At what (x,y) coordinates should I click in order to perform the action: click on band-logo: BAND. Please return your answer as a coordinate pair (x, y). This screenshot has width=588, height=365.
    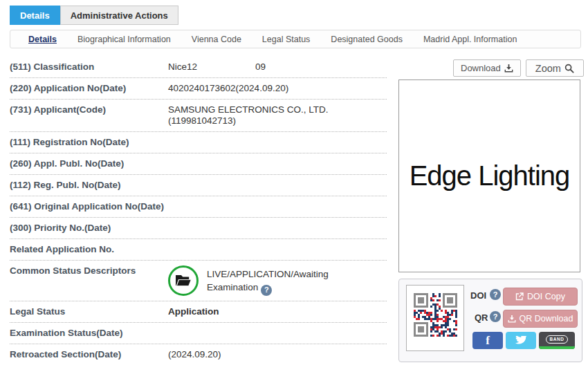
    Looking at the image, I should click on (558, 339).